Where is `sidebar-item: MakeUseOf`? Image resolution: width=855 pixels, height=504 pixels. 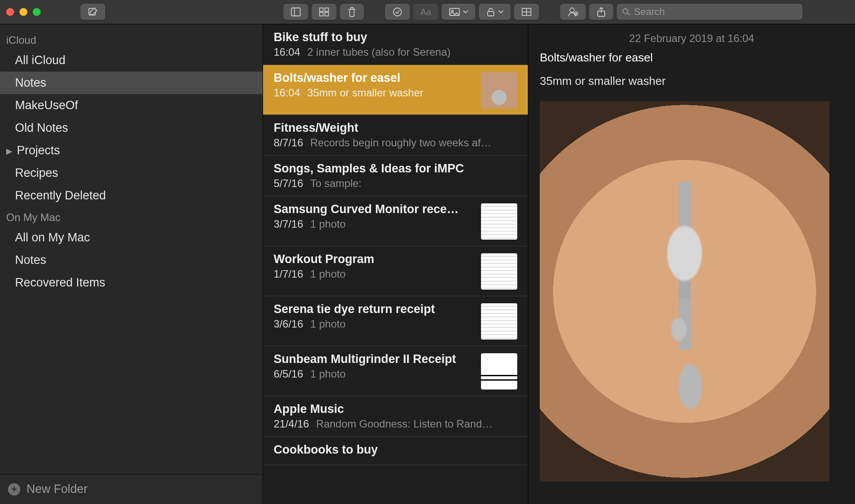
sidebar-item: MakeUseOf is located at coordinates (131, 105).